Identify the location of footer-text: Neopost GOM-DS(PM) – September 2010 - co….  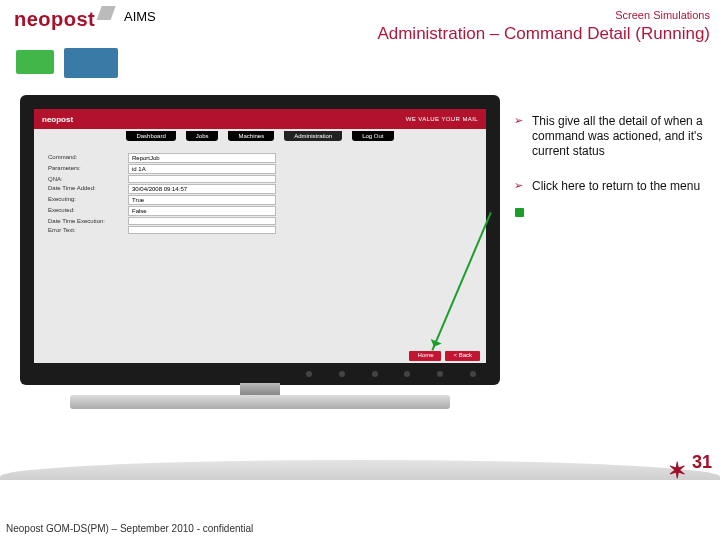
(130, 528).